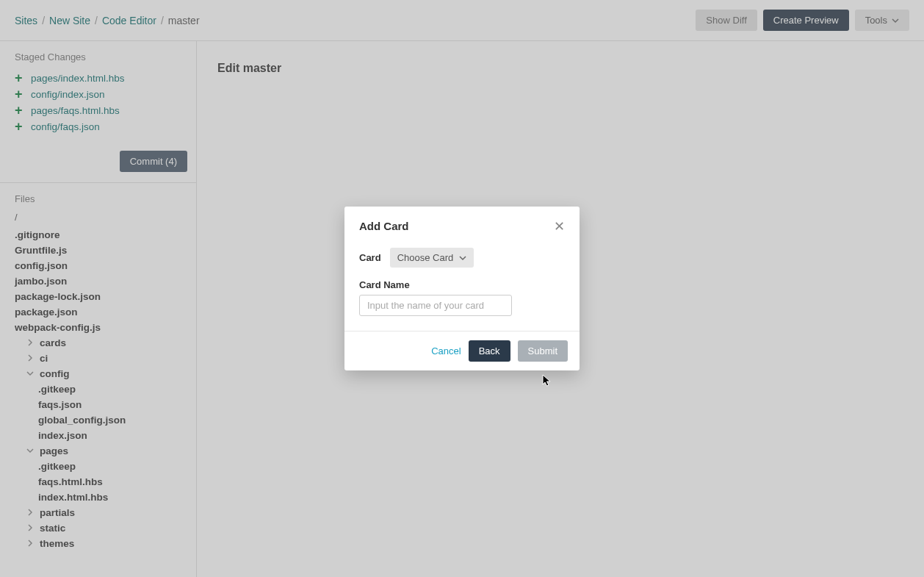 This screenshot has width=924, height=577. Describe the element at coordinates (543, 351) in the screenshot. I see `submit-button: Submit` at that location.